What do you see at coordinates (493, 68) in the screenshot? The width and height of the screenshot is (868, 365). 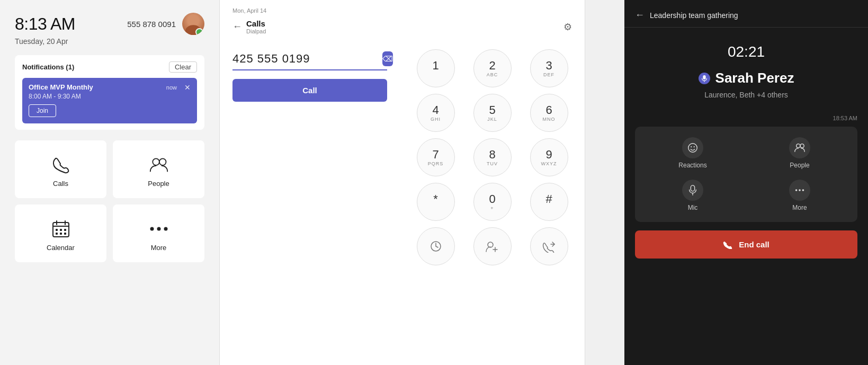 I see `key-2: 2ABC` at bounding box center [493, 68].